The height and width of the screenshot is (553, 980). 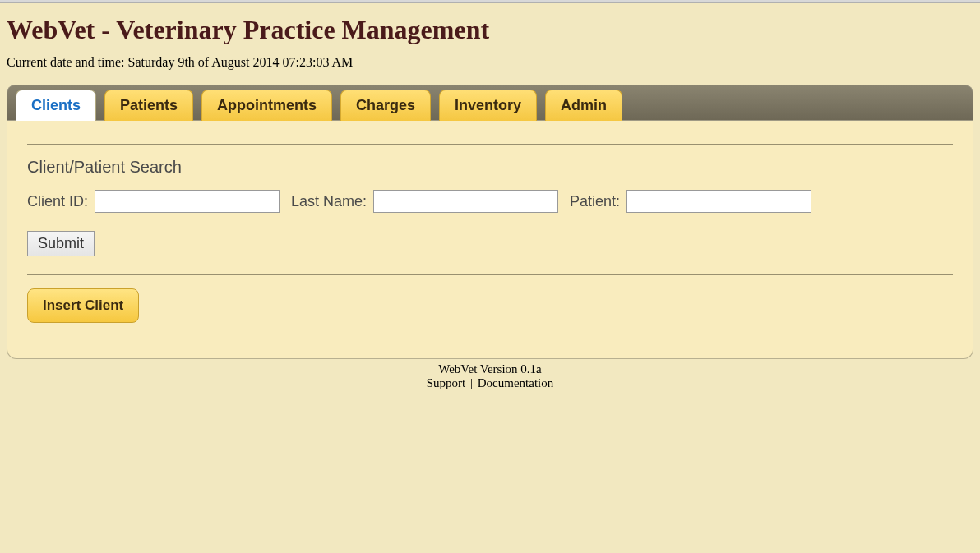 What do you see at coordinates (329, 202) in the screenshot?
I see `last-name-label: Last Name:` at bounding box center [329, 202].